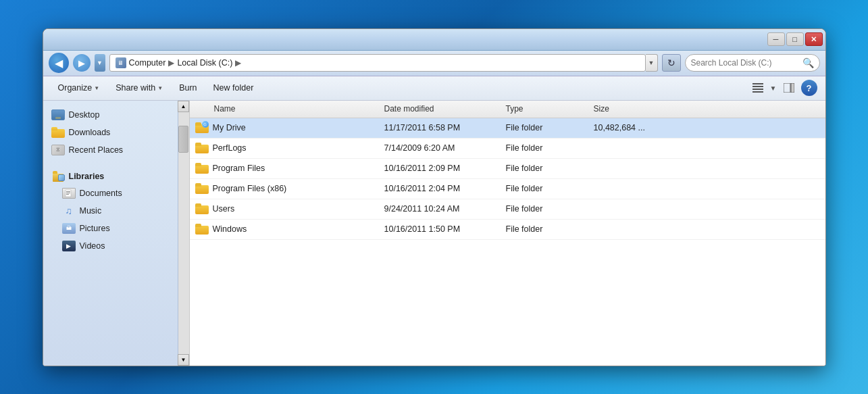 The image size is (868, 394). What do you see at coordinates (440, 168) in the screenshot?
I see `file-date-cell: 10/16/2011 2:09 PM` at bounding box center [440, 168].